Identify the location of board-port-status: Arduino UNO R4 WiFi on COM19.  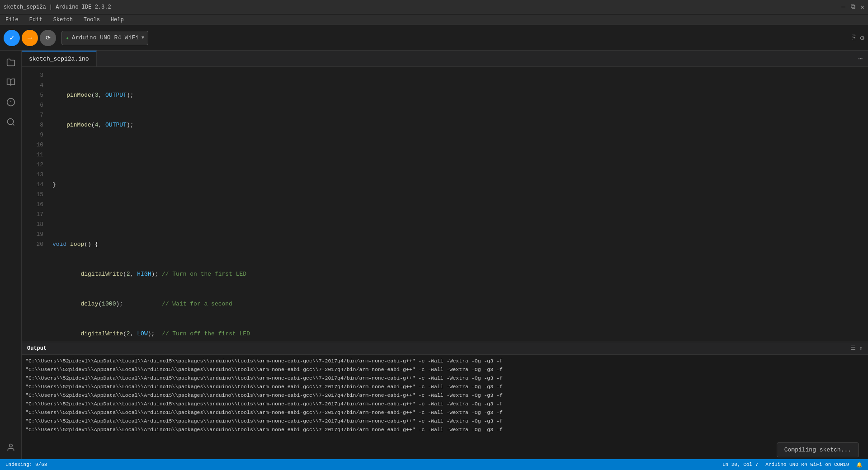
(807, 465).